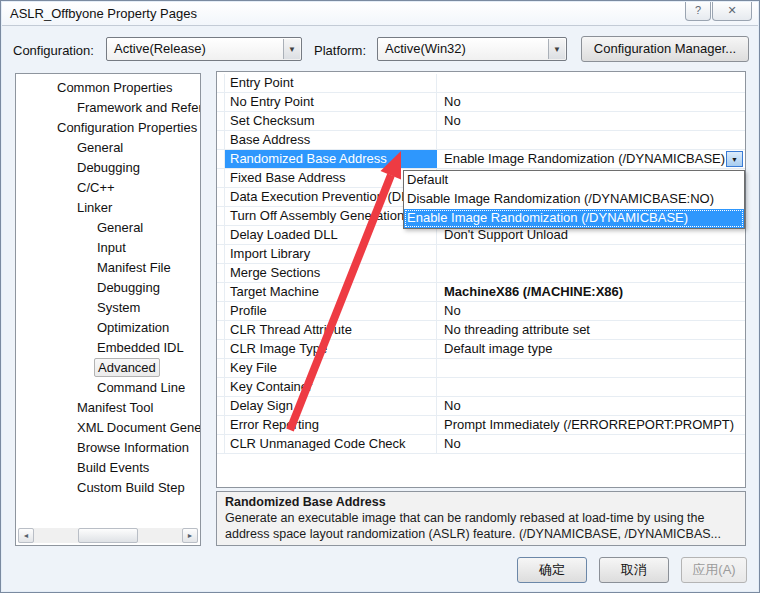 The width and height of the screenshot is (760, 593). Describe the element at coordinates (481, 444) in the screenshot. I see `property-row-clr-unmanaged-code-check: CLR Unmanaged Code CheckNo` at that location.